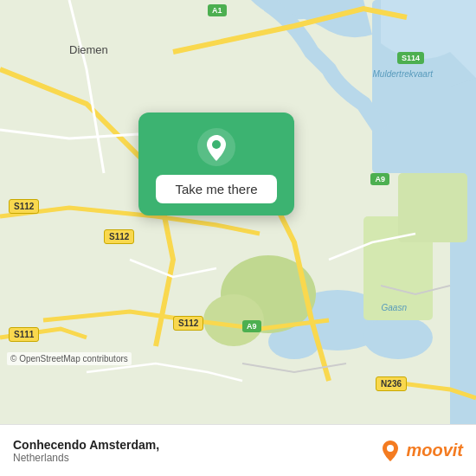  What do you see at coordinates (421, 451) in the screenshot?
I see `moovit-logo: moovit` at bounding box center [421, 451].